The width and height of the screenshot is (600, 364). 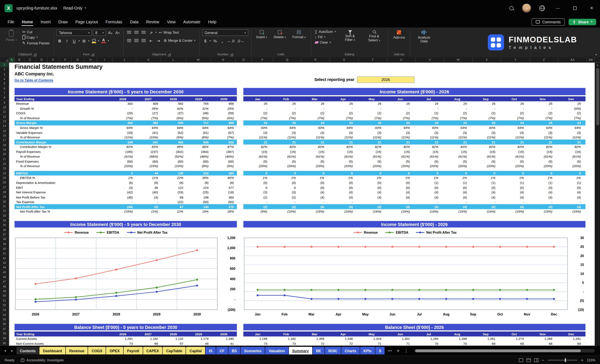 What do you see at coordinates (543, 212) in the screenshot?
I see `cell: (16%)` at bounding box center [543, 212].